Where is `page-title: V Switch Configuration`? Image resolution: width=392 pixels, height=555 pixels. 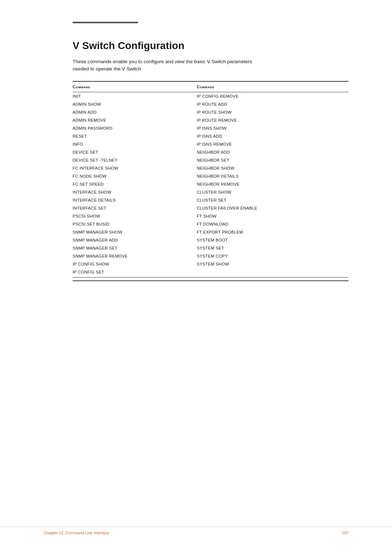 page-title: V Switch Configuration is located at coordinates (211, 46).